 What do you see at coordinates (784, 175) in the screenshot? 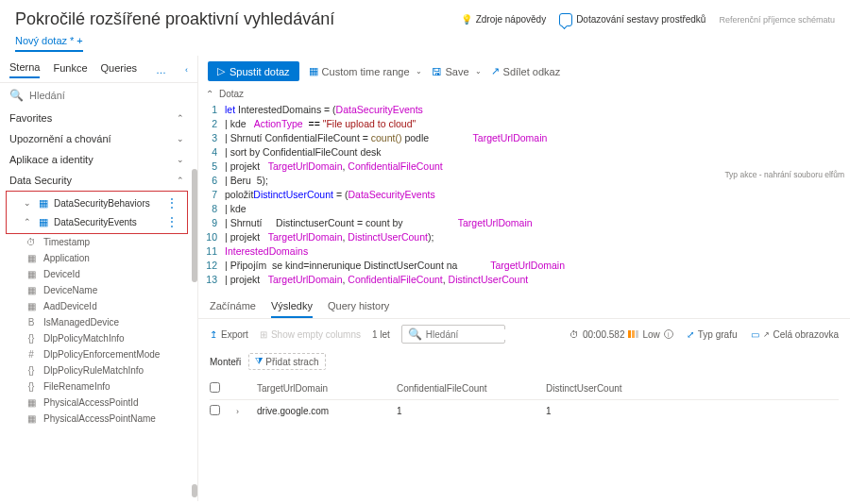
I see `side-hint: Typ akce - nahrání souboru elfům` at bounding box center [784, 175].